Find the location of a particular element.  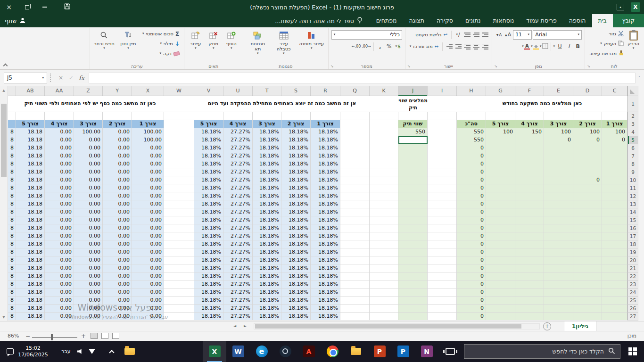

expand-formula-bar-icon: ˅ is located at coordinates (639, 78).